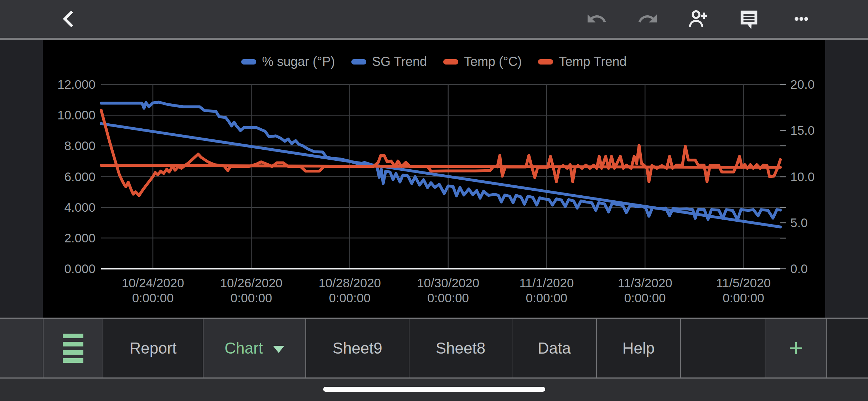 This screenshot has height=401, width=868. What do you see at coordinates (802, 130) in the screenshot?
I see `svg-text: 15.0` at bounding box center [802, 130].